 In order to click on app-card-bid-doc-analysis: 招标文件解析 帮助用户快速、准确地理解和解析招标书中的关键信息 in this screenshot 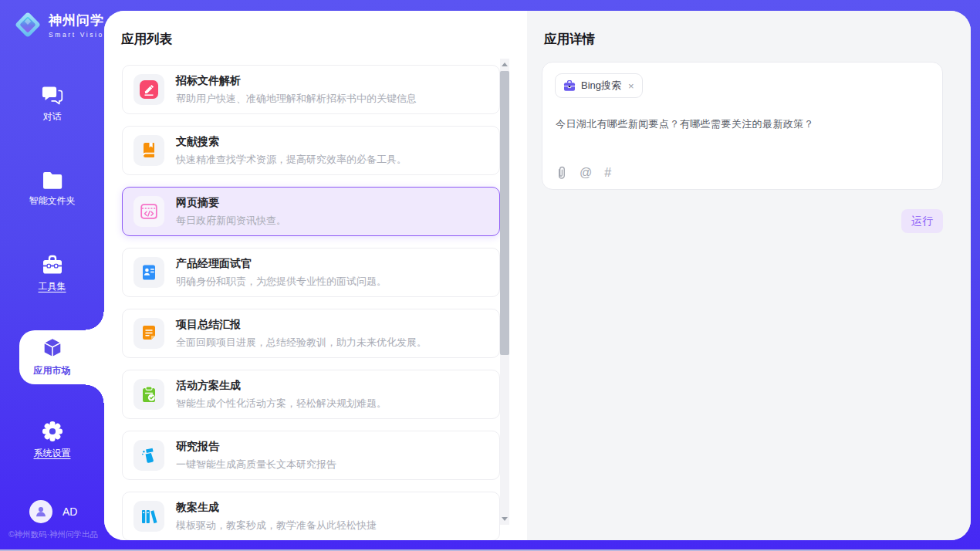, I will do `click(311, 90)`.